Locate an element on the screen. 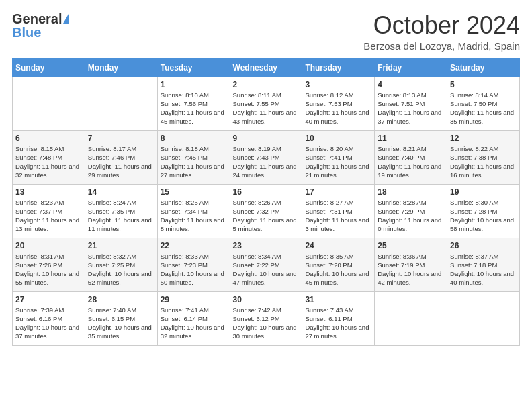 The width and height of the screenshot is (532, 411). day-info: Sunrise: 8:26 AM Sunset: 7:32 PM Dayligh… is located at coordinates (266, 216).